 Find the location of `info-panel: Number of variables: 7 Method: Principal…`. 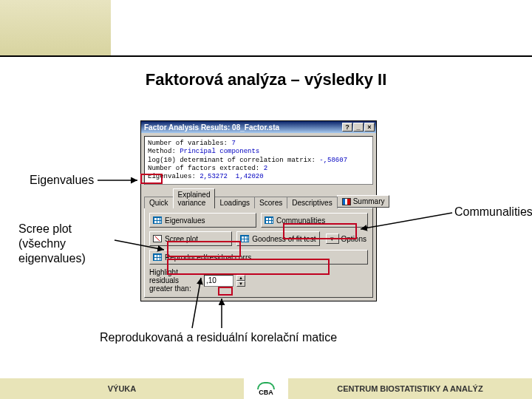

info-panel: Number of variables: 7 Method: Principal… is located at coordinates (259, 160).